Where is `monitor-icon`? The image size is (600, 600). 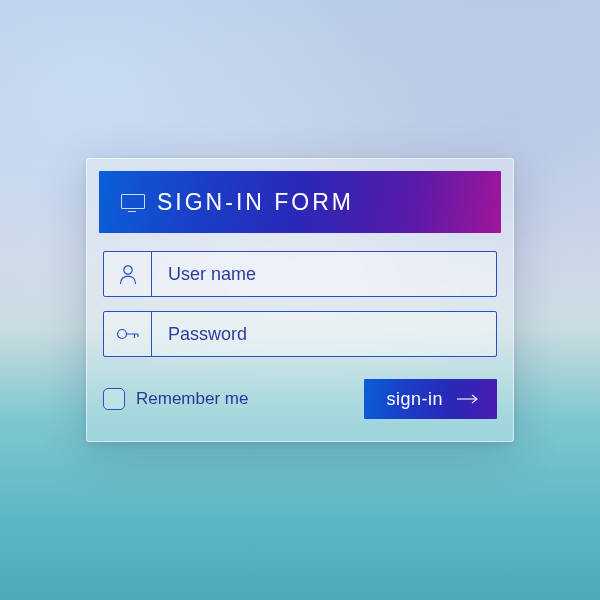
monitor-icon is located at coordinates (132, 202).